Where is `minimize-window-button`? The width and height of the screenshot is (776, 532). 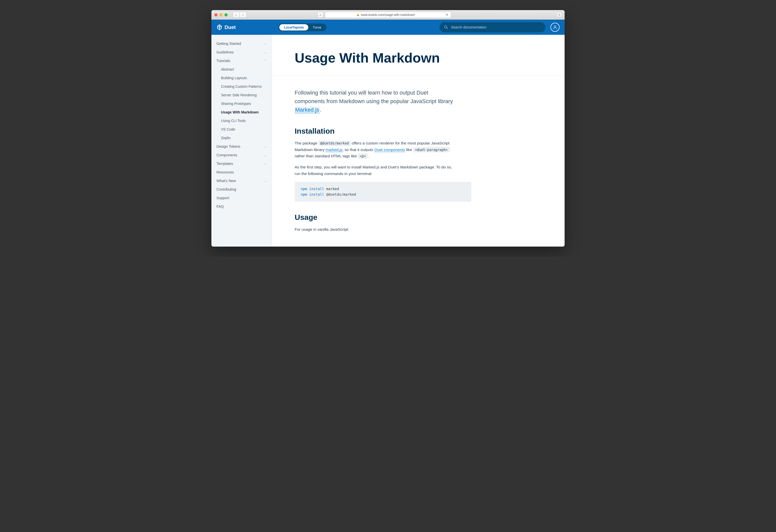 minimize-window-button is located at coordinates (221, 15).